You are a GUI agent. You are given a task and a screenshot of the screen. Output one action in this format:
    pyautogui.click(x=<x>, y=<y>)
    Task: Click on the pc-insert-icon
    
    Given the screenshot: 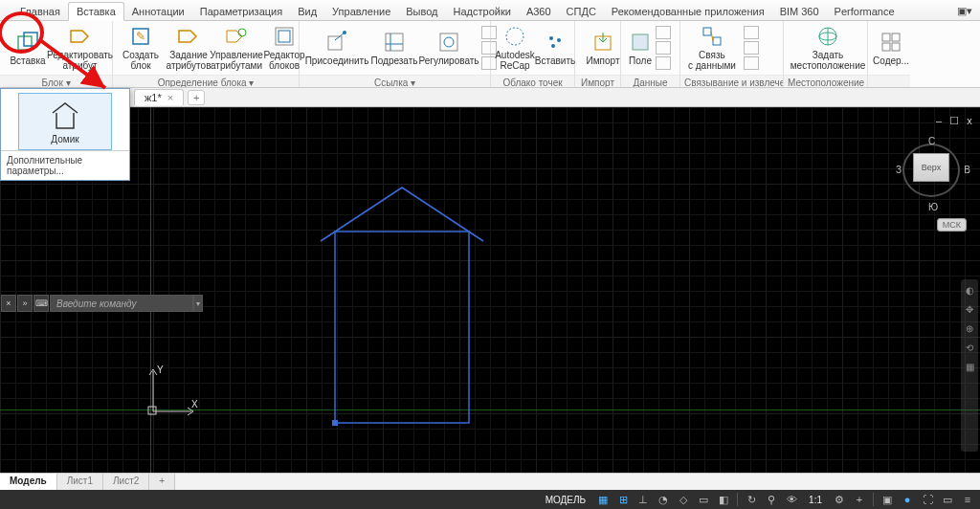 What is the action you would take?
    pyautogui.click(x=555, y=42)
    